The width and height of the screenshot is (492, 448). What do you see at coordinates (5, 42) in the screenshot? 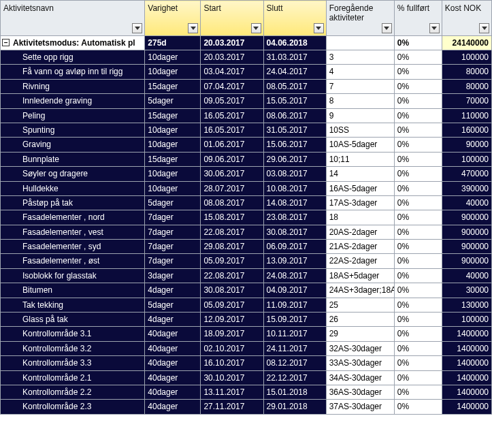
I see `collapse-icon: –` at bounding box center [5, 42].